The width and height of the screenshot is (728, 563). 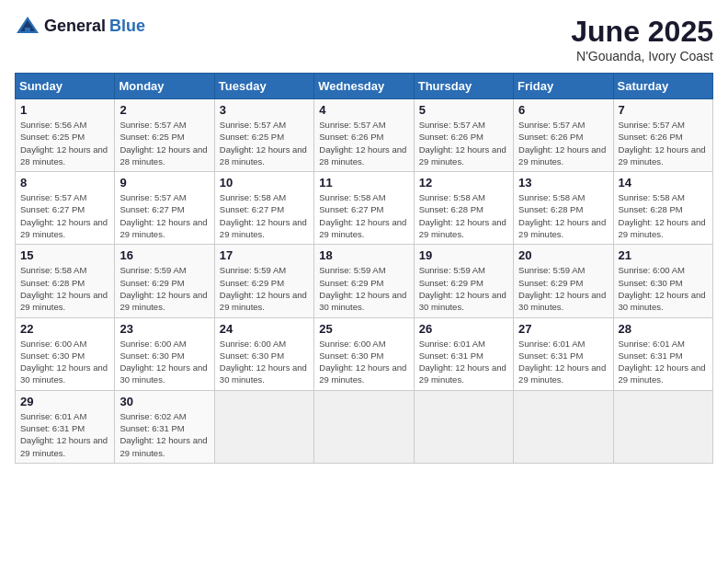 I want to click on calendar-cell: 3Sunrise: 5:57 AMSunset: 6:25 PMDaylight…, so click(x=264, y=136).